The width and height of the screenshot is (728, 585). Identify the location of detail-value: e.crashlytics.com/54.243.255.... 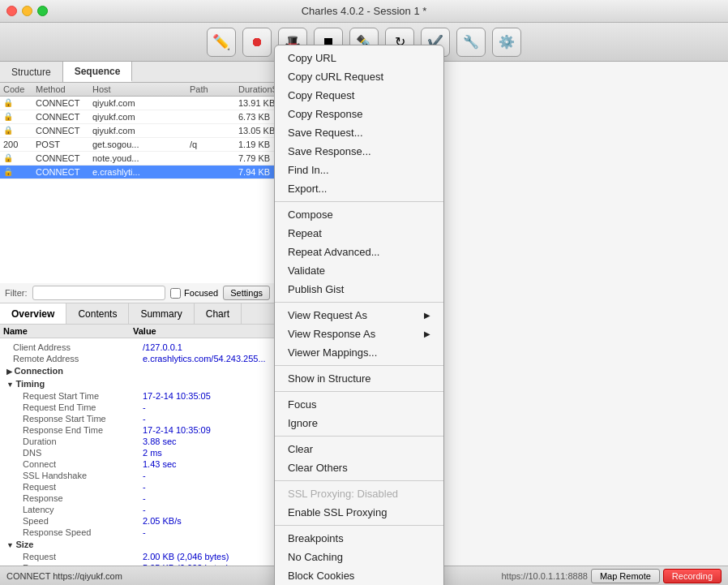
(204, 359).